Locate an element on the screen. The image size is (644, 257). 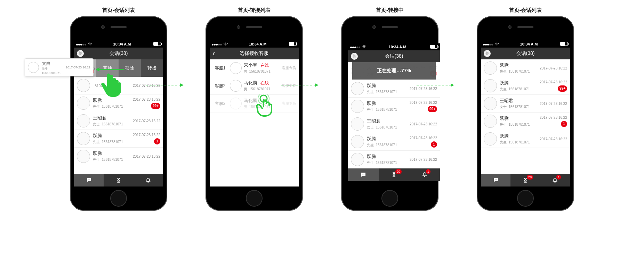
tab-pending is located at coordinates (118, 180).